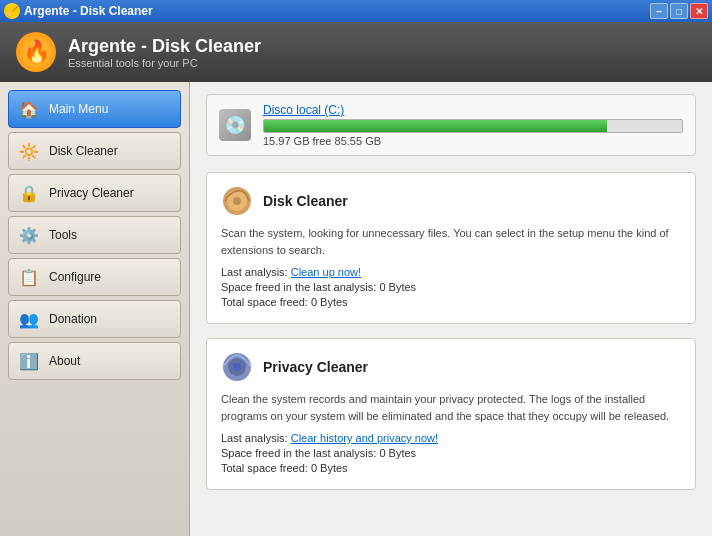  What do you see at coordinates (356, 11) in the screenshot?
I see `title-bar: 🧹 Argente - Disk Cleaner – □ ✕` at bounding box center [356, 11].